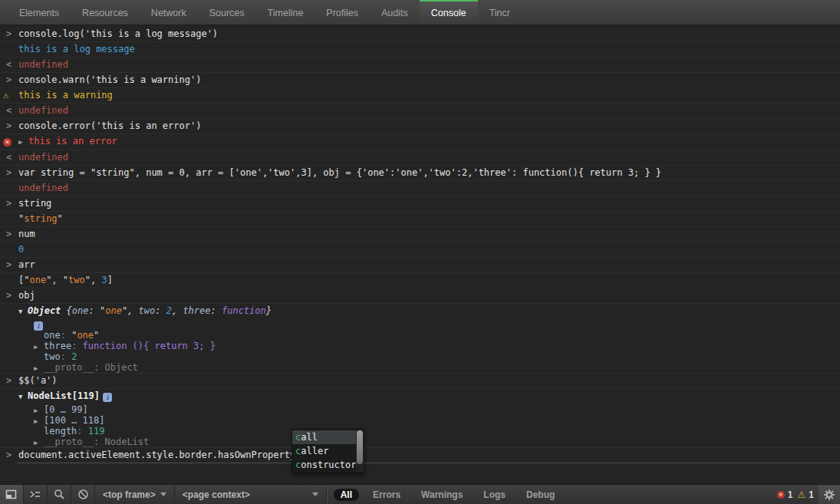  What do you see at coordinates (169, 311) in the screenshot?
I see `console-text: 2` at bounding box center [169, 311].